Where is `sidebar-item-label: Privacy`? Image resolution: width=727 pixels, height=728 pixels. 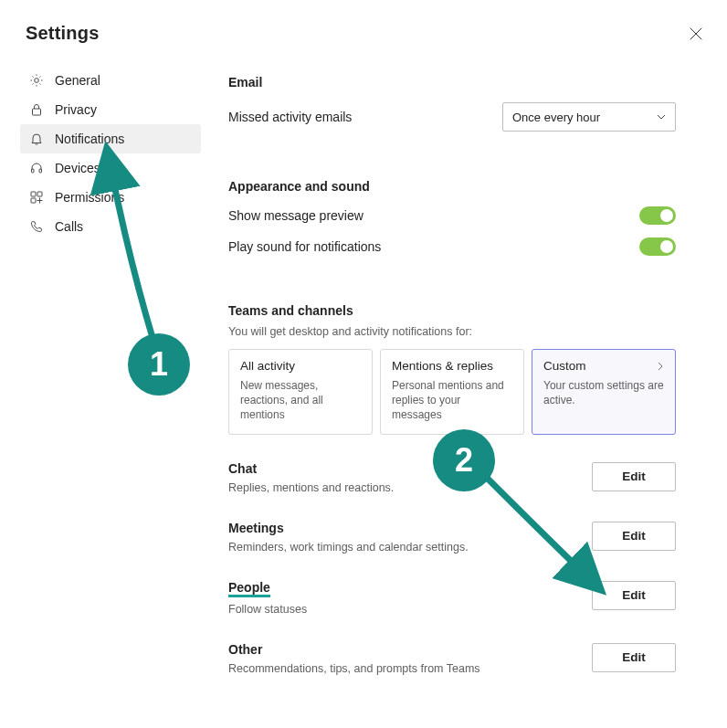 sidebar-item-label: Privacy is located at coordinates (76, 110).